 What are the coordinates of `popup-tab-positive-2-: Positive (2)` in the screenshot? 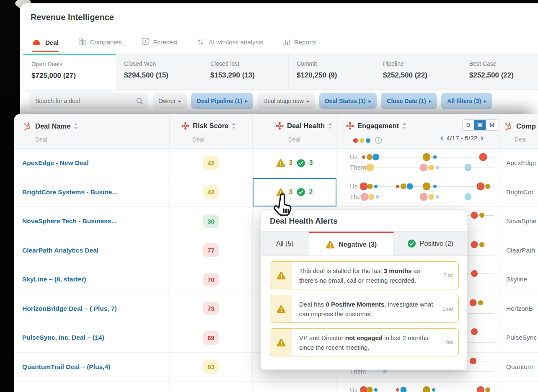 It's located at (430, 244).